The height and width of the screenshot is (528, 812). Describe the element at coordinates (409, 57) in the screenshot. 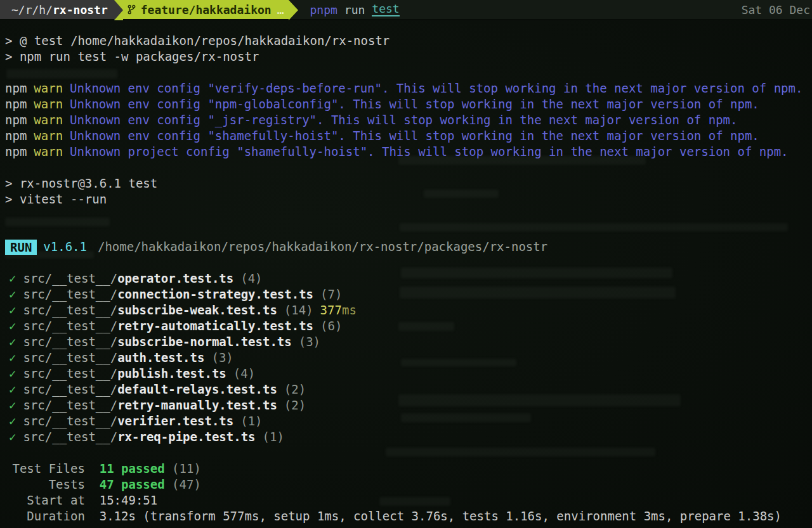

I see `stdout-line: > npm run test -w packages/rx-nostr` at that location.